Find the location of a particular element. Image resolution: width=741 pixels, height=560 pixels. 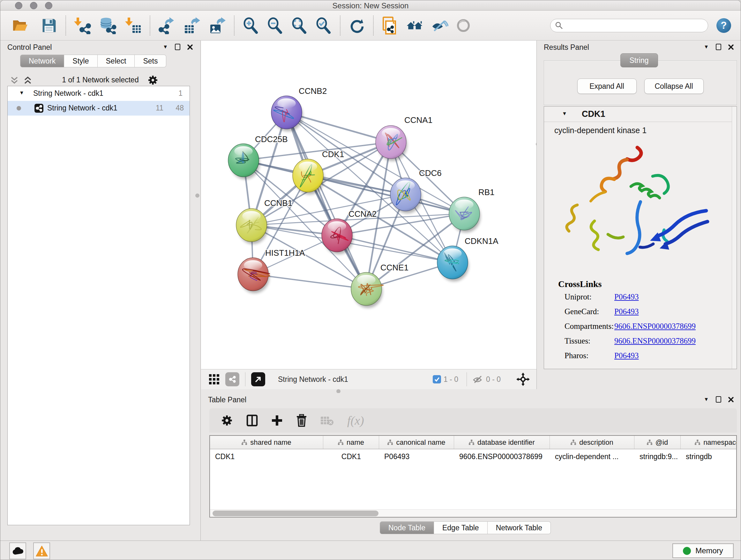

tab-style: Style is located at coordinates (81, 61).